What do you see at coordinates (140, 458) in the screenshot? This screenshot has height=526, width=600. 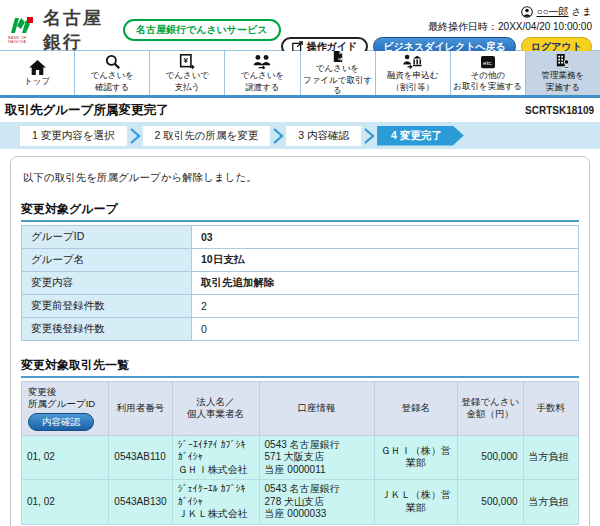 I see `cell-user-number: 0543AB110` at bounding box center [140, 458].